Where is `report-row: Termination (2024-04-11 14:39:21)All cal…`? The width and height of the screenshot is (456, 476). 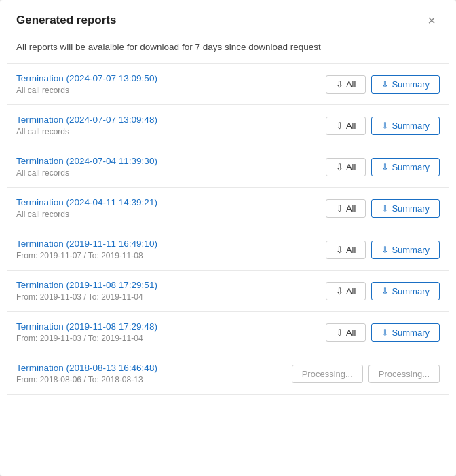 report-row: Termination (2024-04-11 14:39:21)All cal… is located at coordinates (228, 207).